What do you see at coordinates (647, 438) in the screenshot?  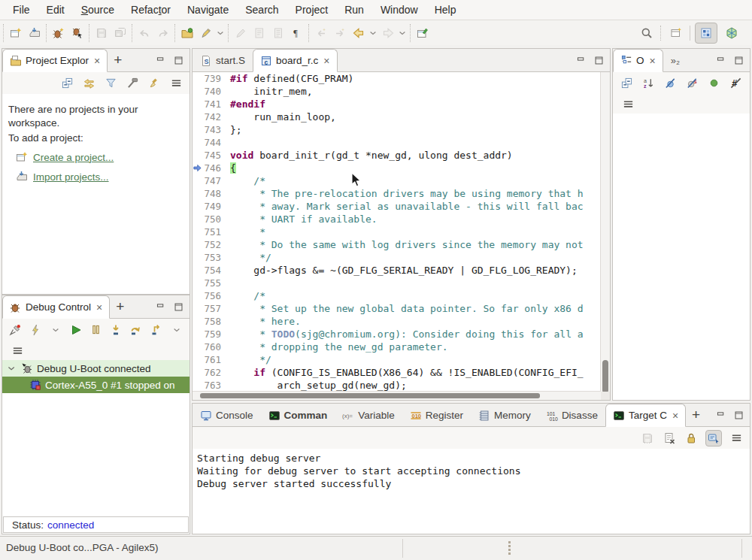 I see `save-console-button` at bounding box center [647, 438].